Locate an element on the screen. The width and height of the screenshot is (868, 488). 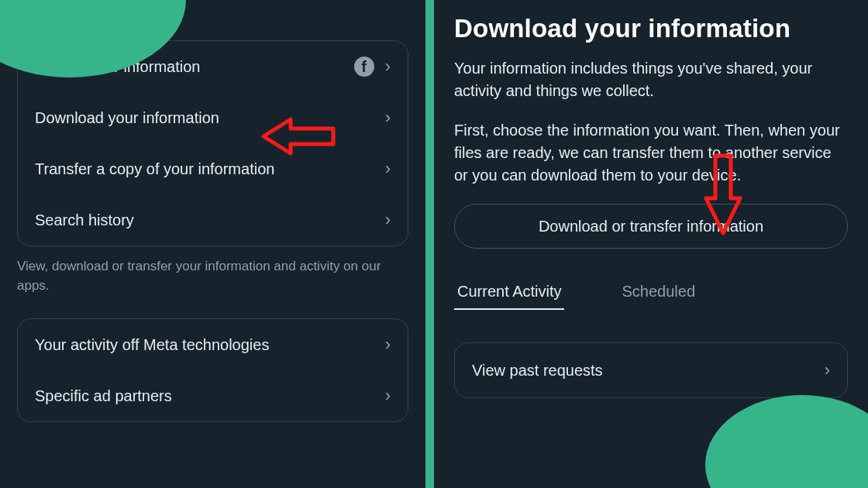
row-label: Specific ad partners is located at coordinates (210, 397).